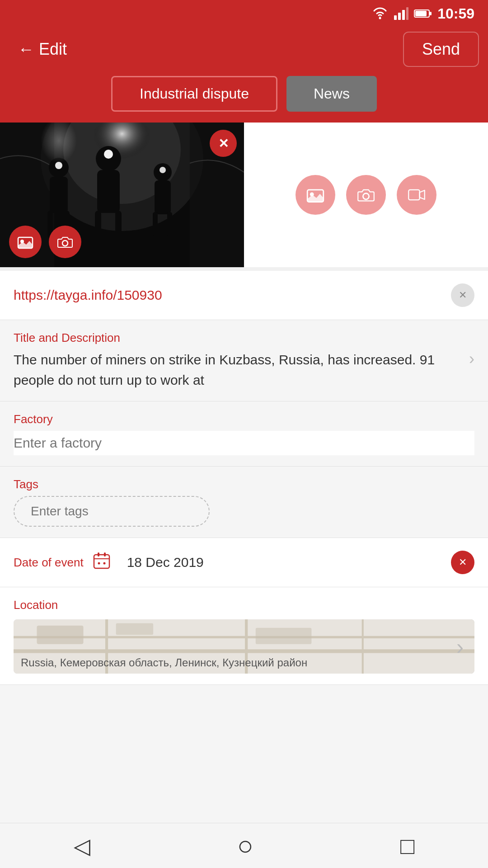  I want to click on close-media-button: ✕, so click(223, 143).